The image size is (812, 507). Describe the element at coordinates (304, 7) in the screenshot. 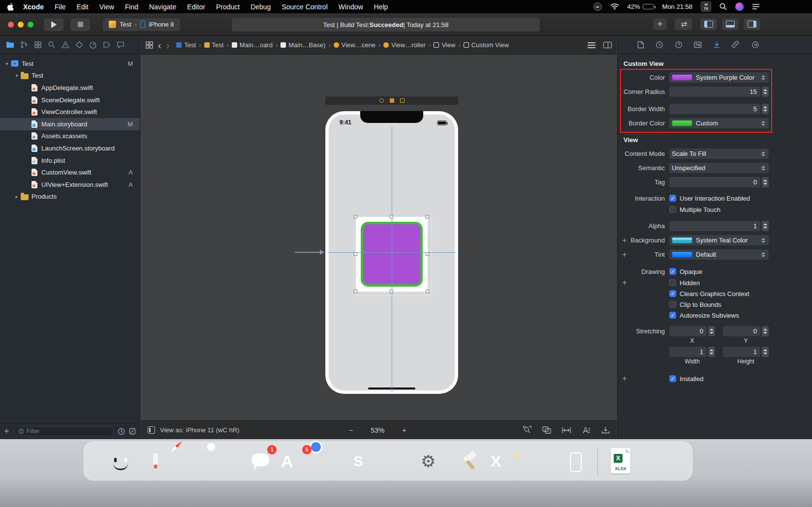

I see `menu-source-control: Source Control` at that location.